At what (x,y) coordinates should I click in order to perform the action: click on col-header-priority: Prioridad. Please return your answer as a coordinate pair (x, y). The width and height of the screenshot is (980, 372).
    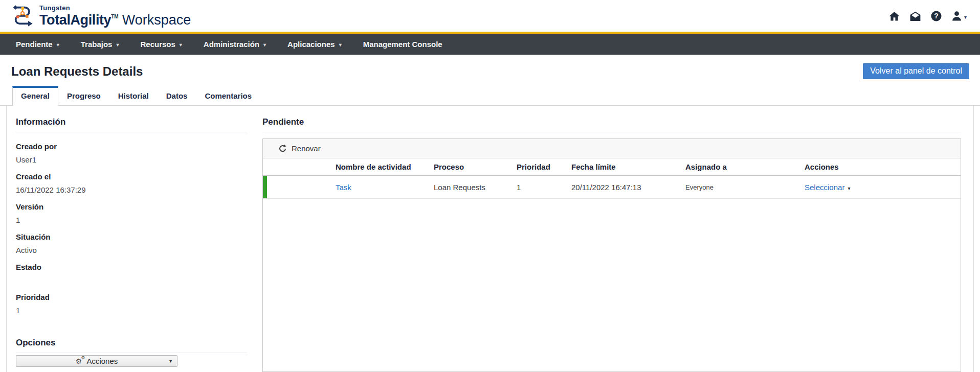
    Looking at the image, I should click on (540, 167).